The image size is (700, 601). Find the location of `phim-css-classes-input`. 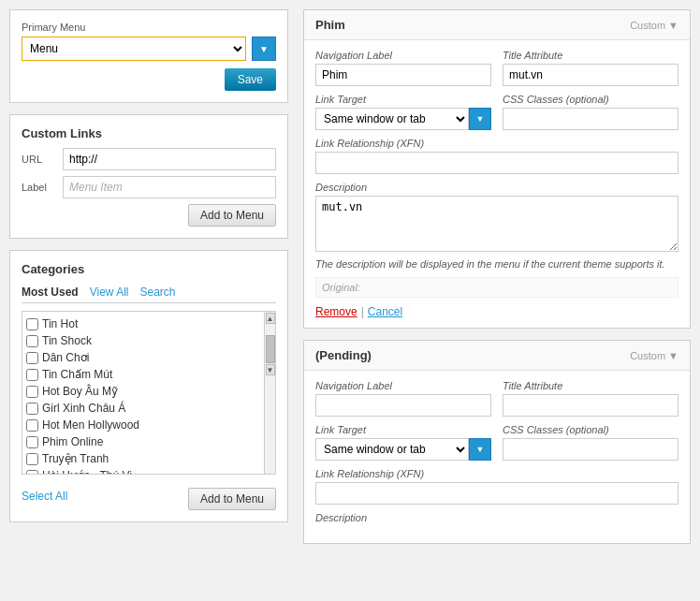

phim-css-classes-input is located at coordinates (591, 119).